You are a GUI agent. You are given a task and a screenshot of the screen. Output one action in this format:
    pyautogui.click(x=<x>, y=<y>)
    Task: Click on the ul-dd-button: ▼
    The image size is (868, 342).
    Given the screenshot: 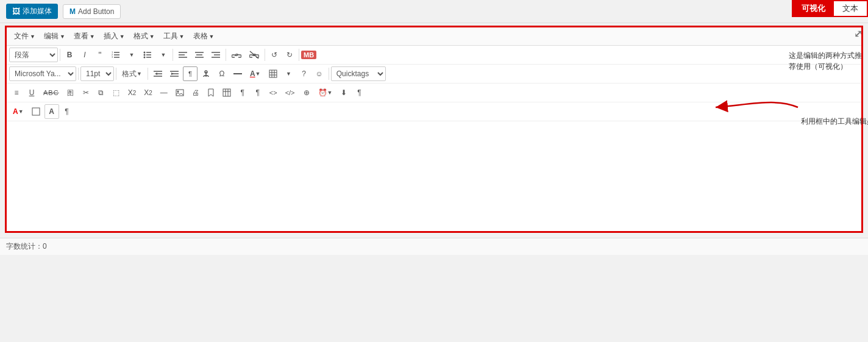 What is the action you would take?
    pyautogui.click(x=163, y=55)
    